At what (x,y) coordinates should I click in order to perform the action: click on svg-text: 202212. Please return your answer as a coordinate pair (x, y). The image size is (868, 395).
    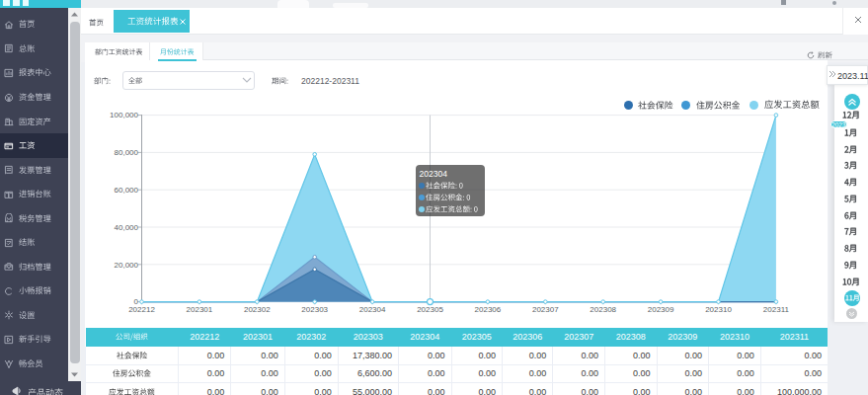
    Looking at the image, I should click on (142, 310).